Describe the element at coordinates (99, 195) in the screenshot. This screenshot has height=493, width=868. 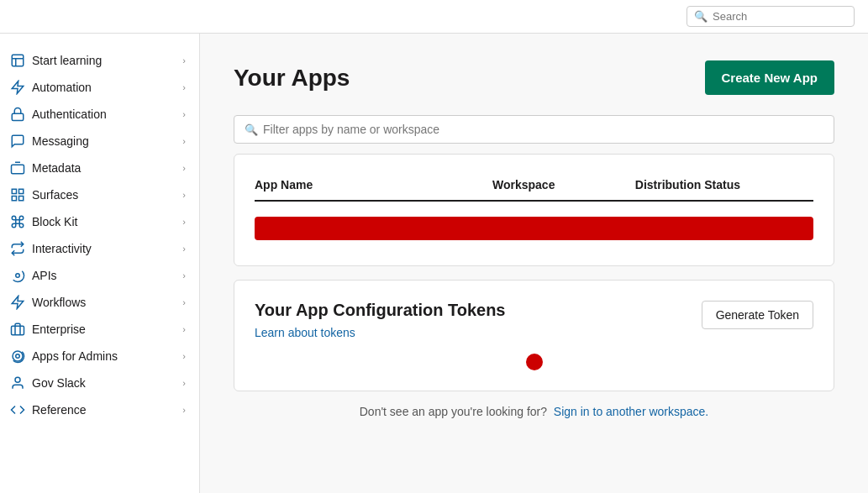
I see `sidebar-item-surfaces: Surfaces›` at that location.